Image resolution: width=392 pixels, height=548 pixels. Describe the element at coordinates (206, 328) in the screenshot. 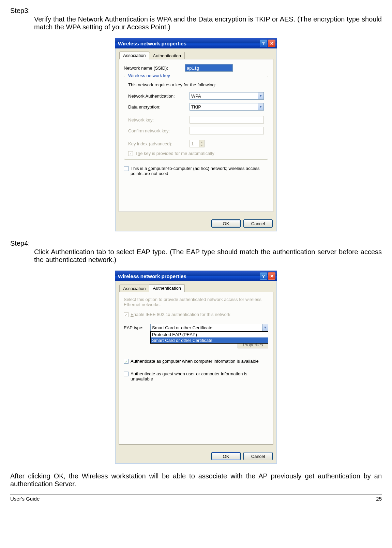

I see `eap-type-value: Smart Card or other Certificate` at that location.